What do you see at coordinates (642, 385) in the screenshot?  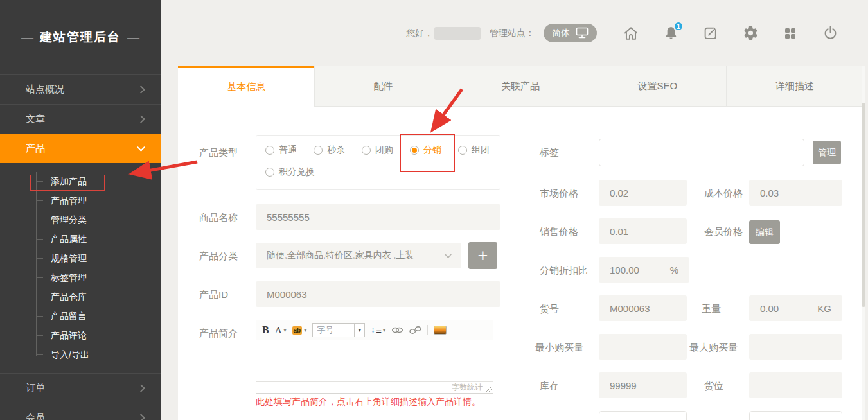 I see `stock-input` at bounding box center [642, 385].